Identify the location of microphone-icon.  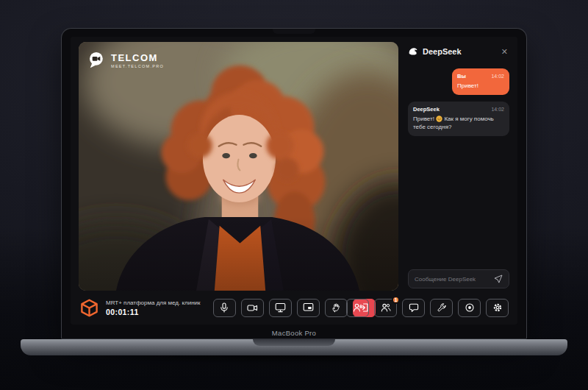
(224, 308).